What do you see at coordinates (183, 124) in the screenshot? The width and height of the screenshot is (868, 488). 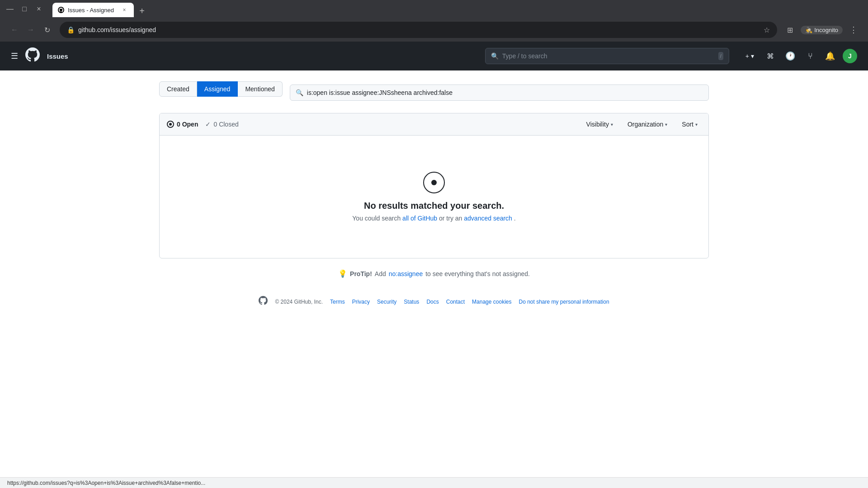 I see `open-issues-count: 0 Open` at bounding box center [183, 124].